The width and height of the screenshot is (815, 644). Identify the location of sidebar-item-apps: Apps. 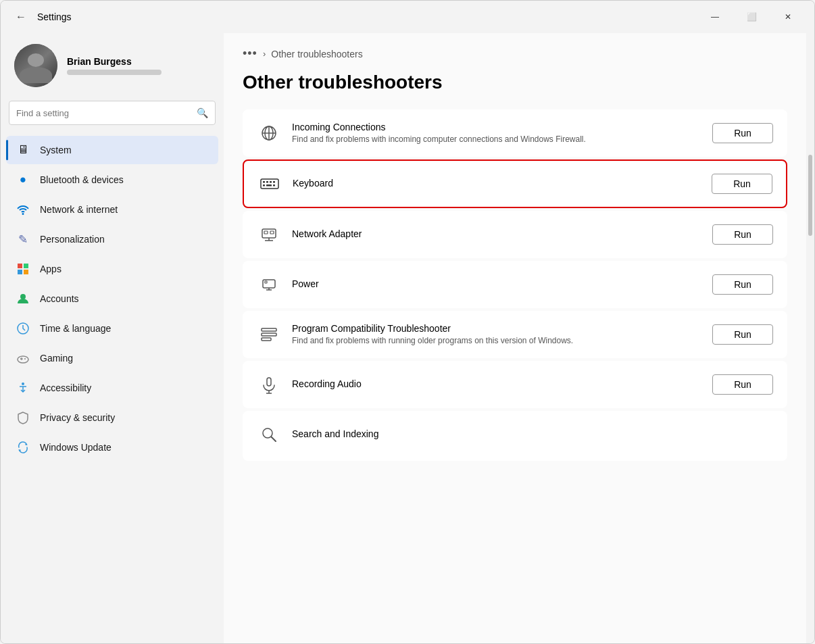
(112, 269).